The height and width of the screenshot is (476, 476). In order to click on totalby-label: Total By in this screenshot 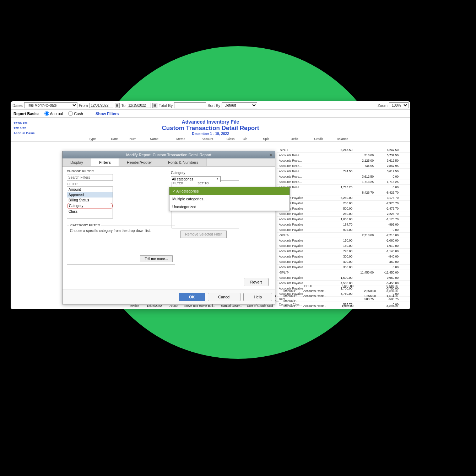, I will do `click(166, 106)`.